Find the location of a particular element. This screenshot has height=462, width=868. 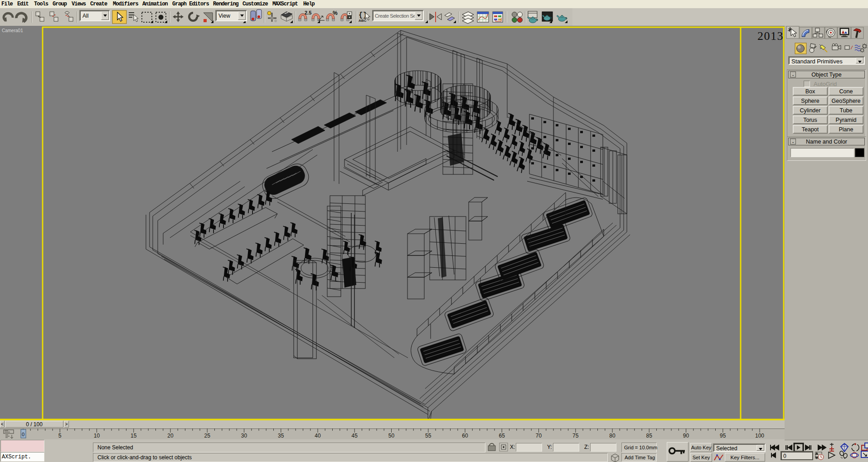

svg-text: 20 is located at coordinates (170, 436).